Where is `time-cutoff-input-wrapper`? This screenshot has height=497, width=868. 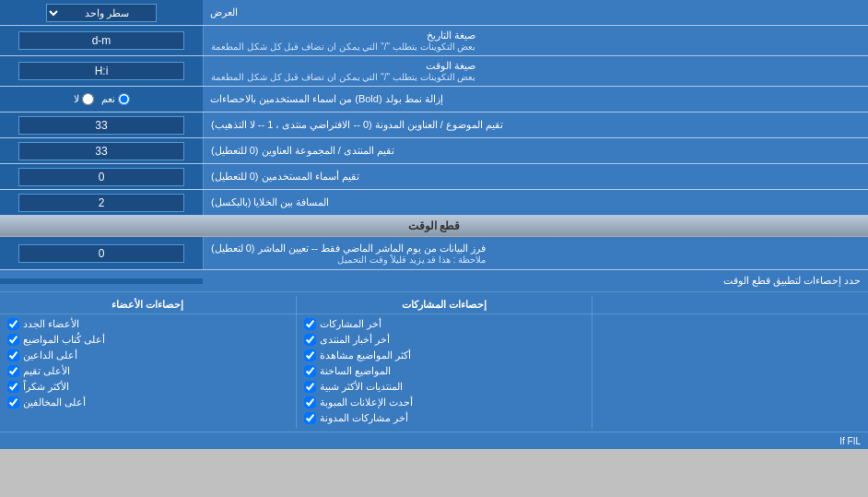 time-cutoff-input-wrapper is located at coordinates (101, 253).